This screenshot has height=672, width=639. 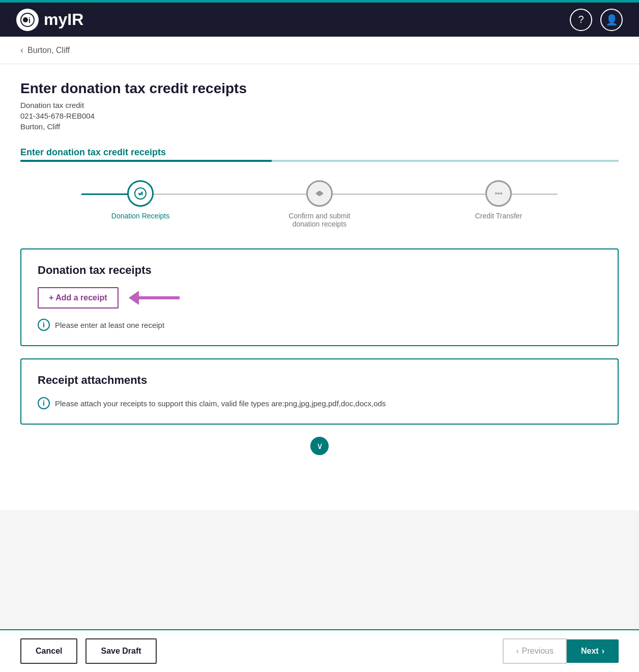 What do you see at coordinates (581, 20) in the screenshot?
I see `help-button: ?` at bounding box center [581, 20].